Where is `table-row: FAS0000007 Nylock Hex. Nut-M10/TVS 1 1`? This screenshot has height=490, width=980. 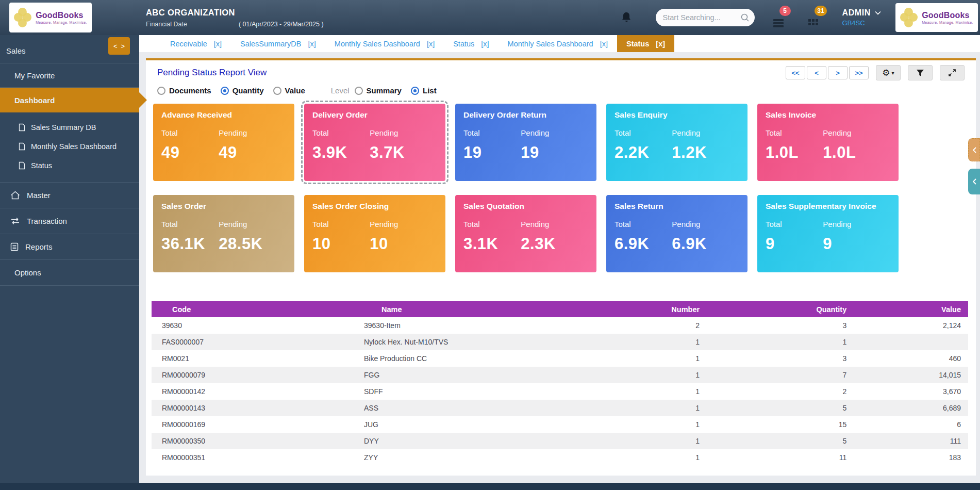
table-row: FAS0000007 Nylock Hex. Nut-M10/TVS 1 1 is located at coordinates (560, 342).